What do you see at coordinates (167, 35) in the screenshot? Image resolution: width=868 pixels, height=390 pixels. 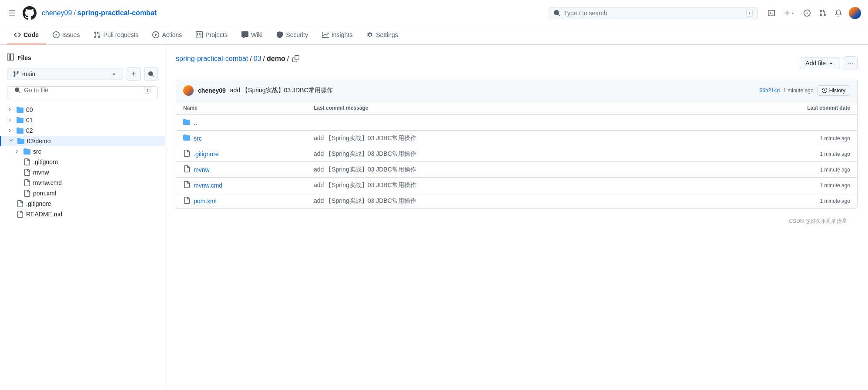 I see `tab-actions: Actions` at bounding box center [167, 35].